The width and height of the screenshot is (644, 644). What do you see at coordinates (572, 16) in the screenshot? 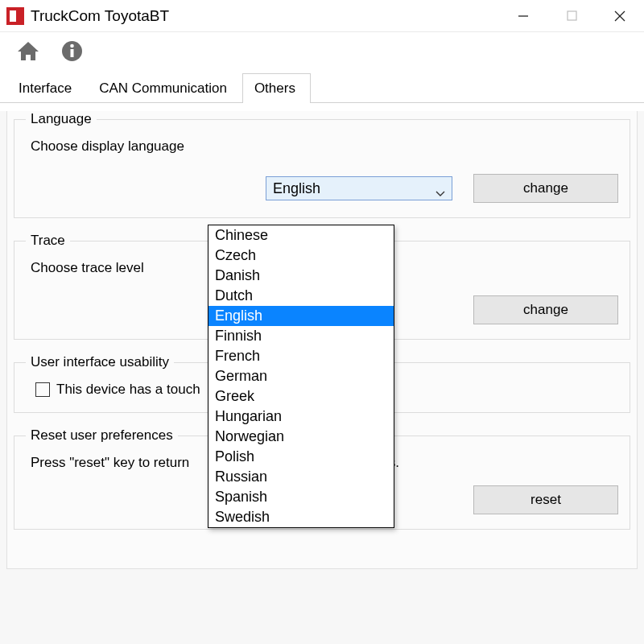
I see `maximize-icon` at bounding box center [572, 16].